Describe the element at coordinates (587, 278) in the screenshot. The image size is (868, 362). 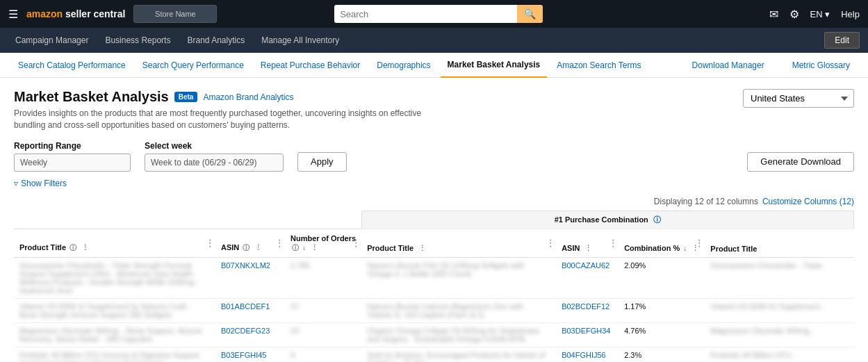
I see `cell-asin-2: B00CAZAU62` at that location.